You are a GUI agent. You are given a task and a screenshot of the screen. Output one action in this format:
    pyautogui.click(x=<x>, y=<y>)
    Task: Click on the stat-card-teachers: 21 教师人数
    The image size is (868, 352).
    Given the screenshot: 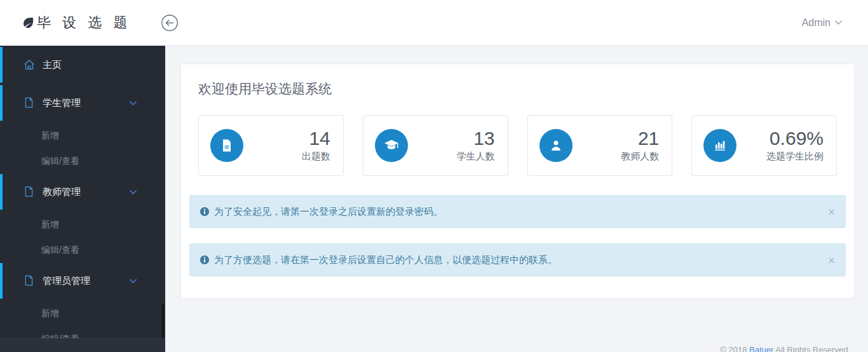 What is the action you would take?
    pyautogui.click(x=600, y=146)
    